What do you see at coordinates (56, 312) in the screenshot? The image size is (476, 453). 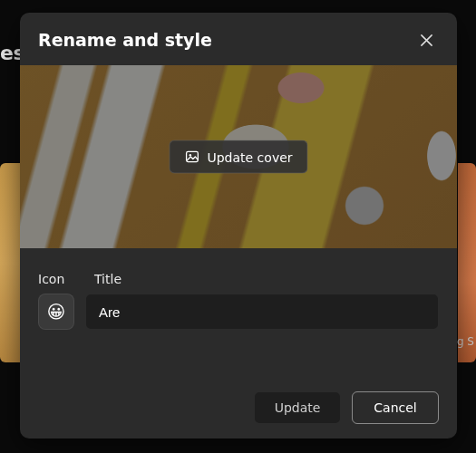 I see `icon-picker: 😀` at bounding box center [56, 312].